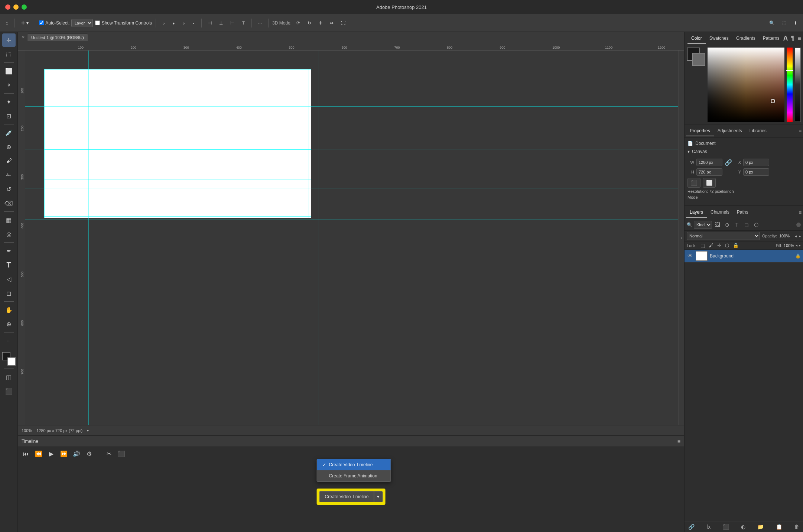 This screenshot has width=803, height=532. Describe the element at coordinates (9, 85) in the screenshot. I see `lasso-tool: ⌖` at that location.